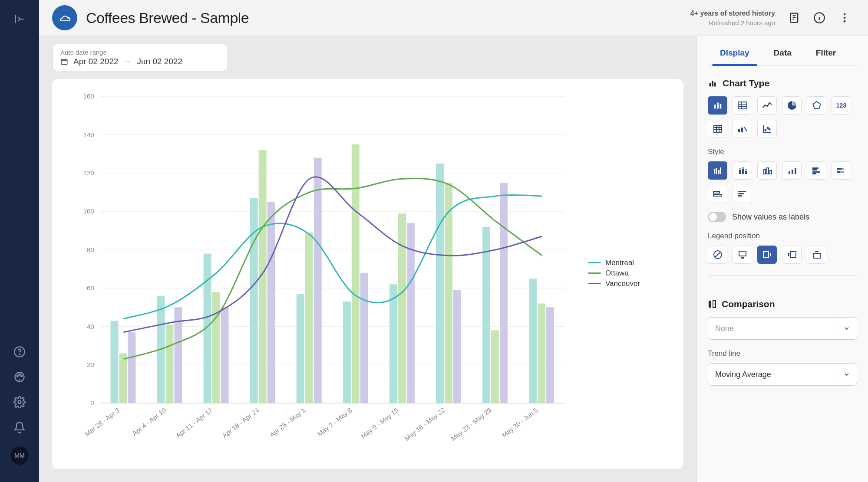 This screenshot has height=482, width=868. I want to click on svg-text: 0, so click(92, 403).